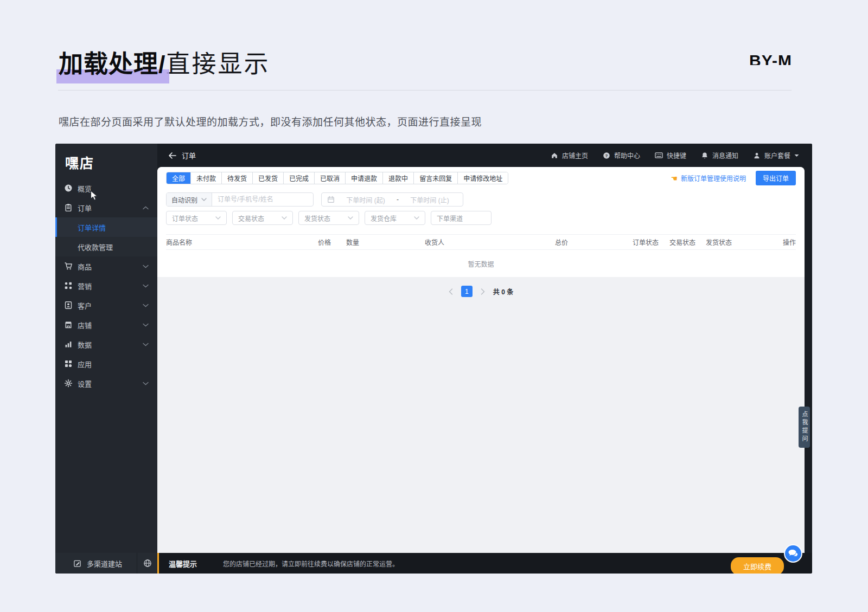 The width and height of the screenshot is (868, 612). What do you see at coordinates (467, 292) in the screenshot?
I see `page-number: 1` at bounding box center [467, 292].